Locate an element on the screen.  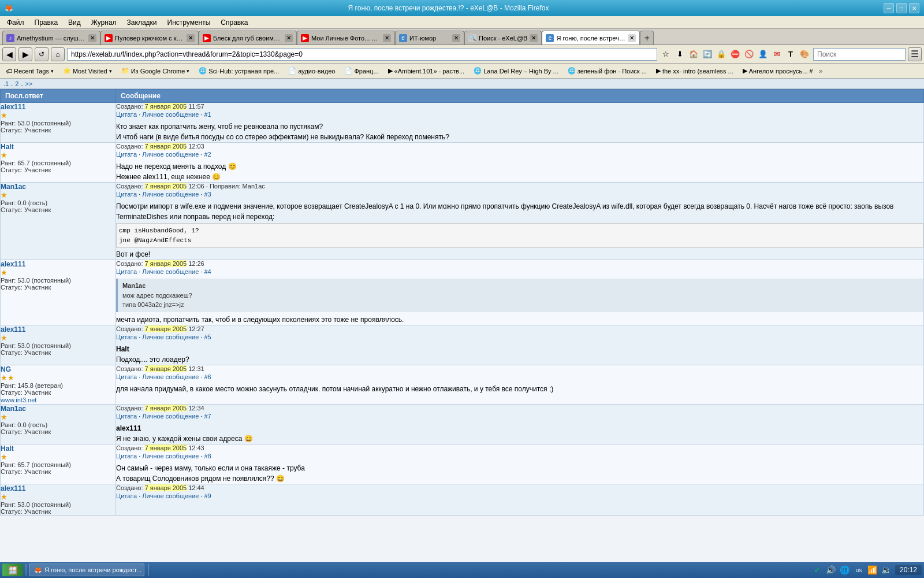
menu-tools: Инструменты is located at coordinates (189, 23).